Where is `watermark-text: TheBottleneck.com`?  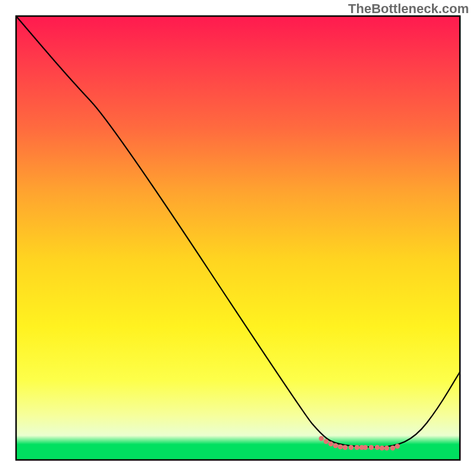 watermark-text: TheBottleneck.com is located at coordinates (408, 9).